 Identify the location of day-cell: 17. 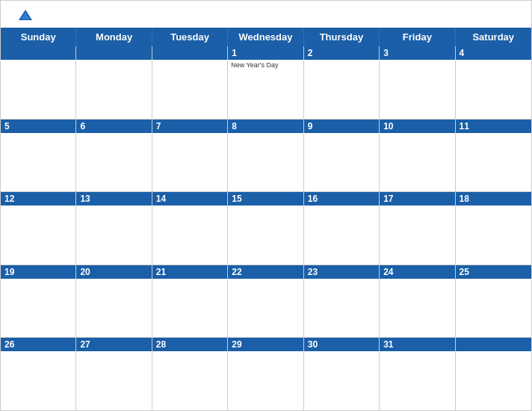
(417, 229).